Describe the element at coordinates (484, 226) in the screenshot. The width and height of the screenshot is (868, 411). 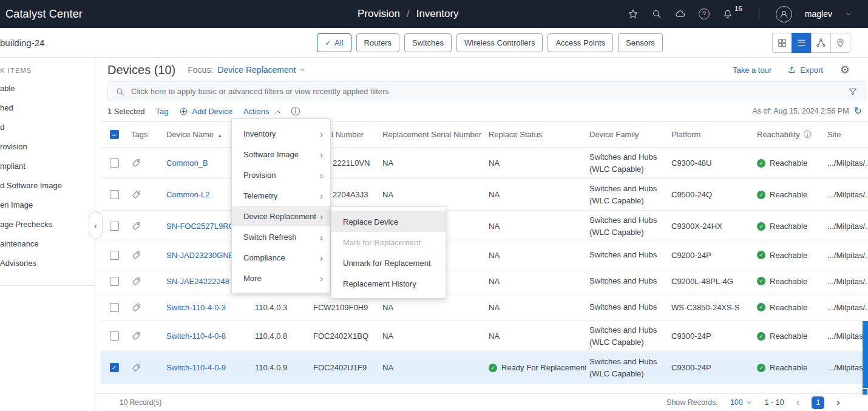
I see `table-row: SN-FOC2527L9RG NA NA Switches and Hubs (…` at that location.